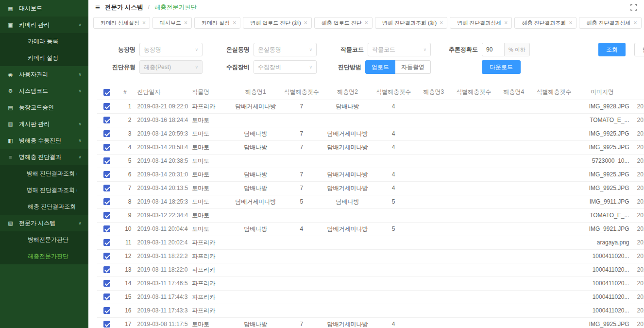 The image size is (644, 328). What do you see at coordinates (371, 270) in the screenshot?
I see `table-row: 13 2019-03-11 18:22:03 파프리카 1000411020` at bounding box center [371, 270].